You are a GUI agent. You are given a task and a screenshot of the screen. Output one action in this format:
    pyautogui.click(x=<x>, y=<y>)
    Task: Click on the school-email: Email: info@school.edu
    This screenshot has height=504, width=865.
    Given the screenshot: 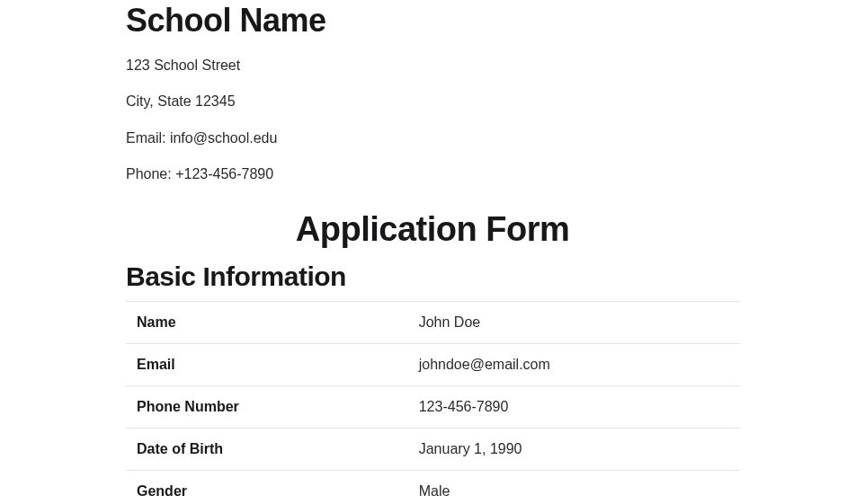 What is the action you would take?
    pyautogui.click(x=432, y=138)
    